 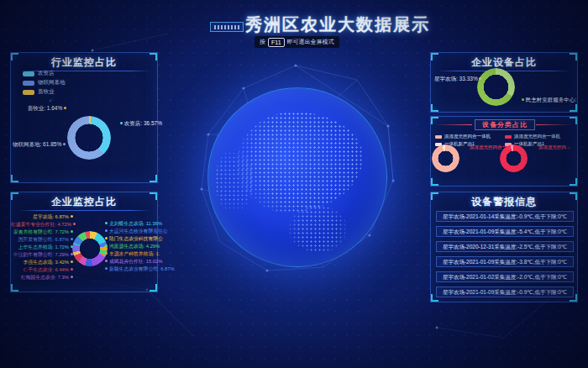 What do you see at coordinates (89, 138) in the screenshot?
I see `industry-donut-chart` at bounding box center [89, 138].